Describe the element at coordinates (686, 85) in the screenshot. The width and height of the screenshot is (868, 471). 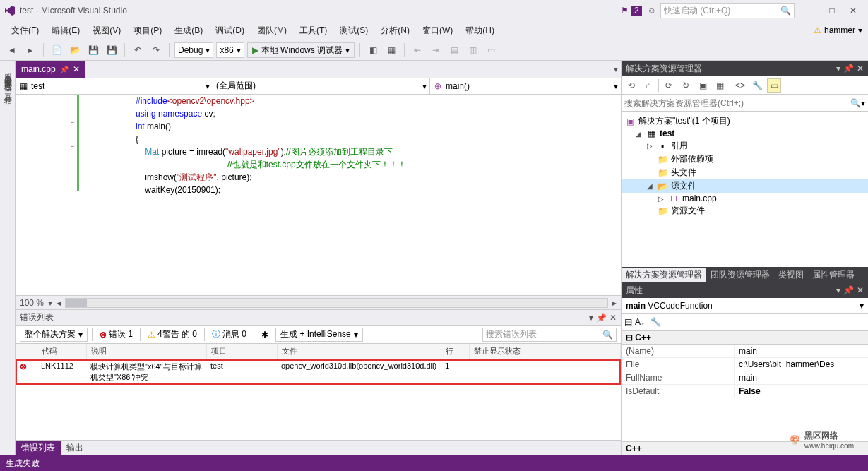
I see `refresh-icon: ↻` at that location.